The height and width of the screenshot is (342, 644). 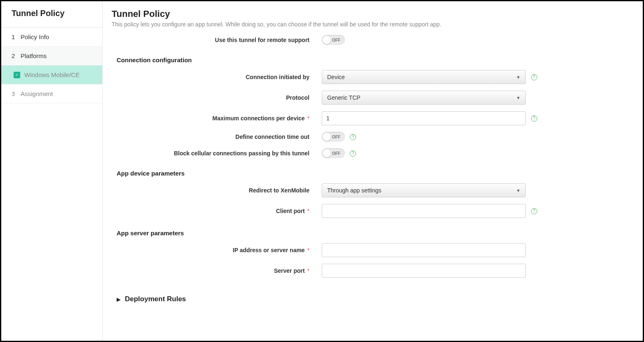 I want to click on select-value: Generic TCP, so click(x=344, y=98).